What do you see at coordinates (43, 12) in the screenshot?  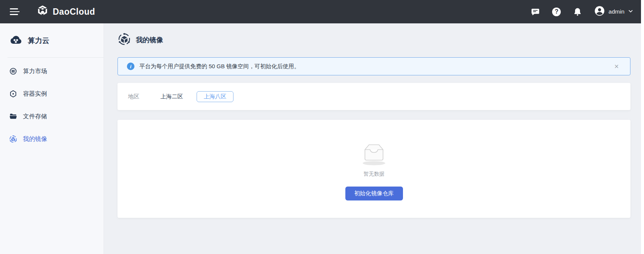 I see `daocloud-cube-icon` at bounding box center [43, 12].